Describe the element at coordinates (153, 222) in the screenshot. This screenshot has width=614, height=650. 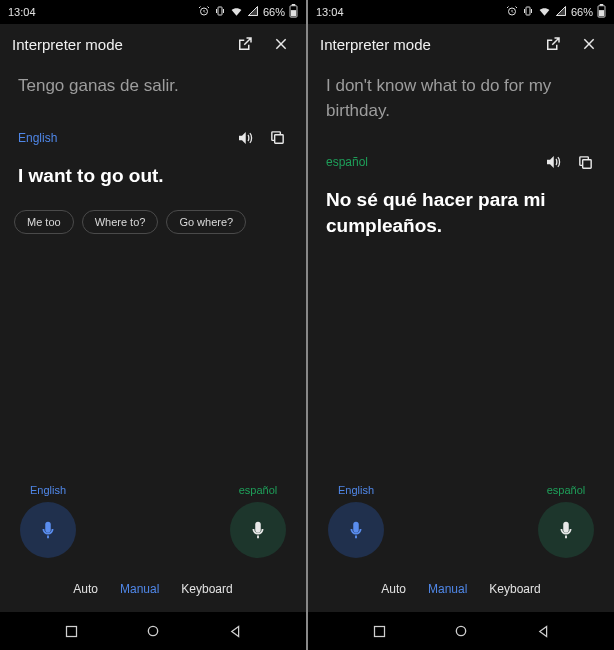
I see `suggestion-chips: Me too Where to? Go where?` at that location.